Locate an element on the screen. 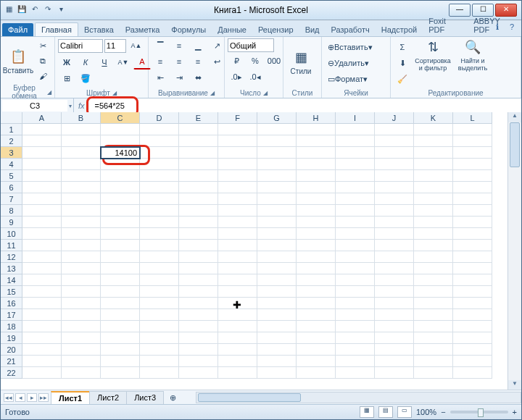 This screenshot has width=522, height=420. cell-G5 is located at coordinates (277, 176).